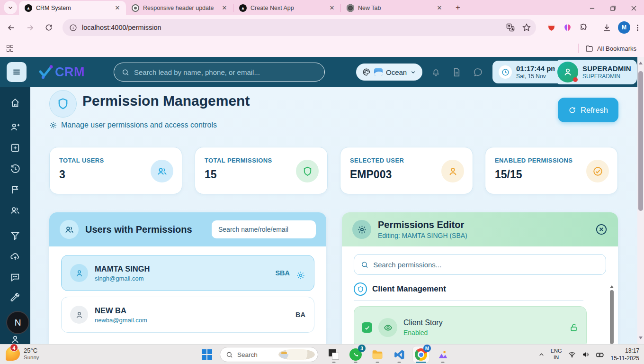  What do you see at coordinates (15, 169) in the screenshot?
I see `history-icon` at bounding box center [15, 169].